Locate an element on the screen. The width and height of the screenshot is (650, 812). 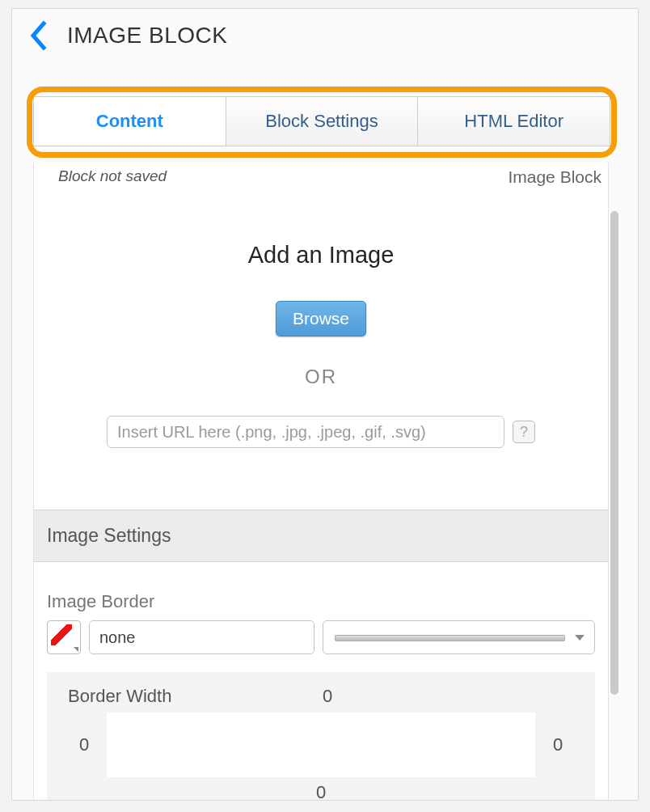
tab-html-editor: HTML Editor is located at coordinates (513, 121).